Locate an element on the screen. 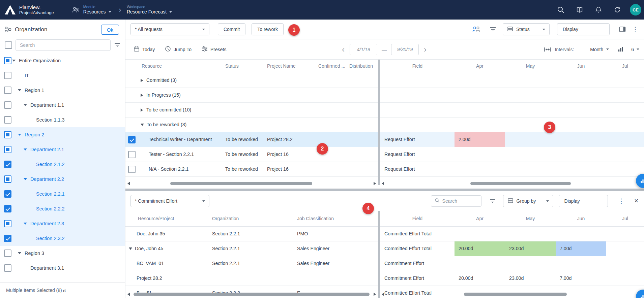  tree-item-department-2-2: Department 2.2 is located at coordinates (63, 179).